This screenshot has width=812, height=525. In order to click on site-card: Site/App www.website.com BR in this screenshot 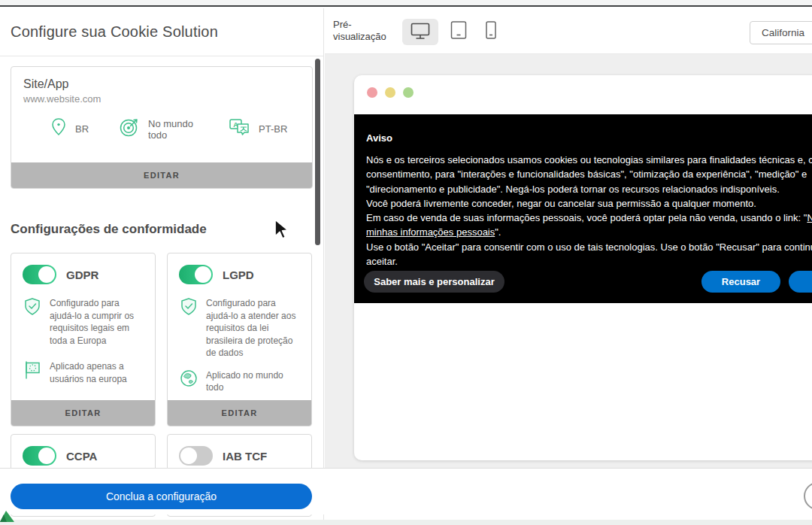, I will do `click(162, 128)`.